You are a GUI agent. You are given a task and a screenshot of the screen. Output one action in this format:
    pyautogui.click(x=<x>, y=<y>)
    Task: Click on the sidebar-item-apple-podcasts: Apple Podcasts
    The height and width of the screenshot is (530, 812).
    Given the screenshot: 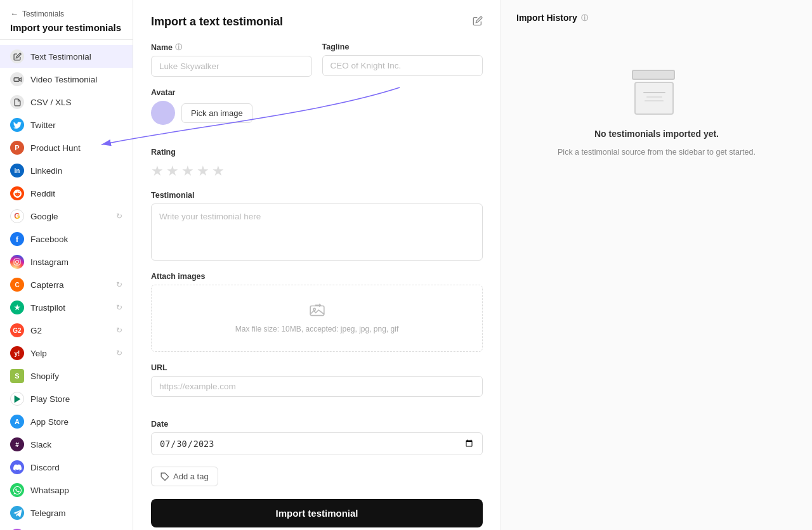 What is the action you would take?
    pyautogui.click(x=66, y=527)
    